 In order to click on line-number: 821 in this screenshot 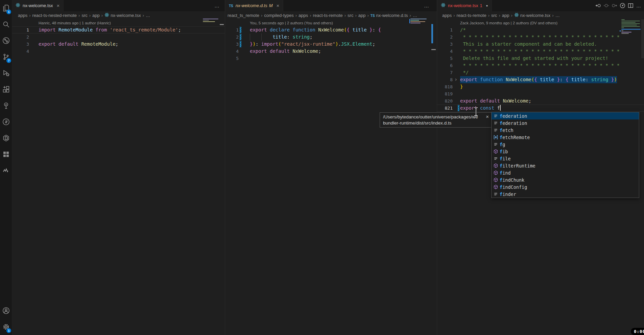, I will do `click(445, 108)`.